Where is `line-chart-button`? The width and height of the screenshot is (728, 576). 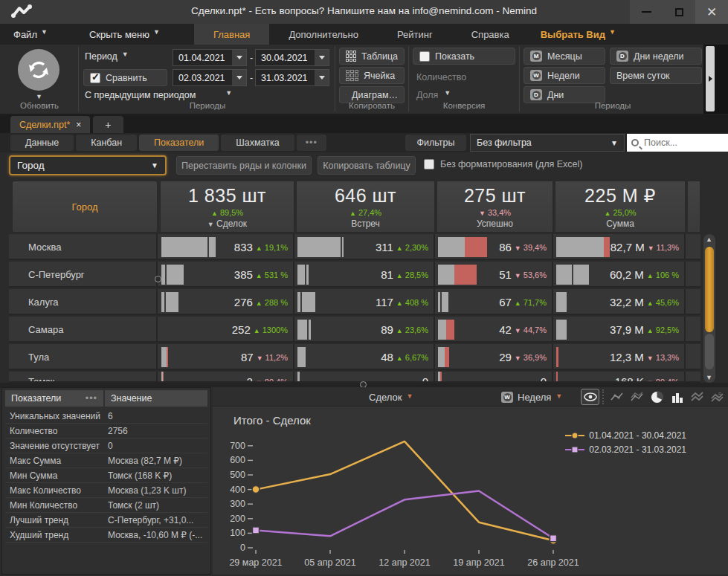
line-chart-button is located at coordinates (617, 397).